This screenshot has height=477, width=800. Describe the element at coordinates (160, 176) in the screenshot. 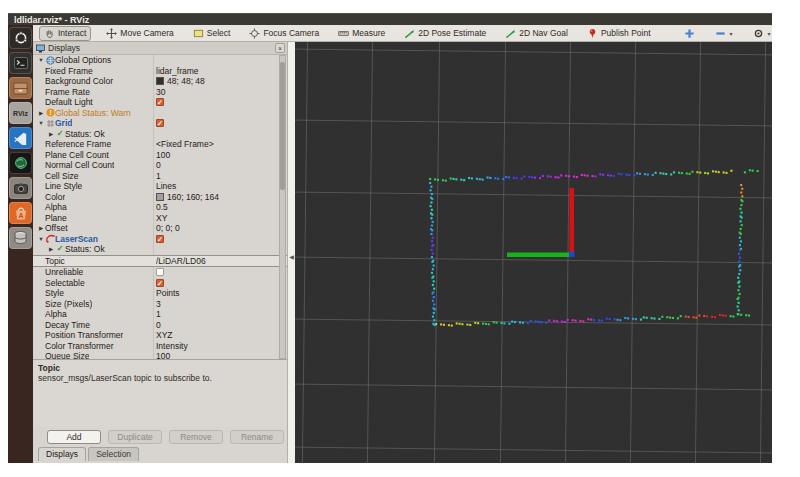

I see `tree-row-cell-size: Cell Size1` at that location.